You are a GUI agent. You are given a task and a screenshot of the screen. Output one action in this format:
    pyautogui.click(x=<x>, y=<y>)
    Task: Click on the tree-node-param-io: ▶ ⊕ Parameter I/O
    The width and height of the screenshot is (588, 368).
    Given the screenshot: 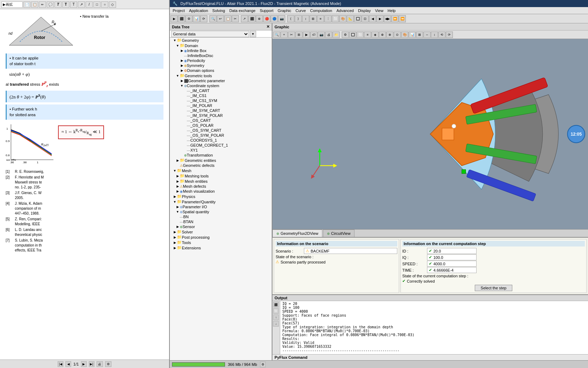 What is the action you would take?
    pyautogui.click(x=221, y=207)
    